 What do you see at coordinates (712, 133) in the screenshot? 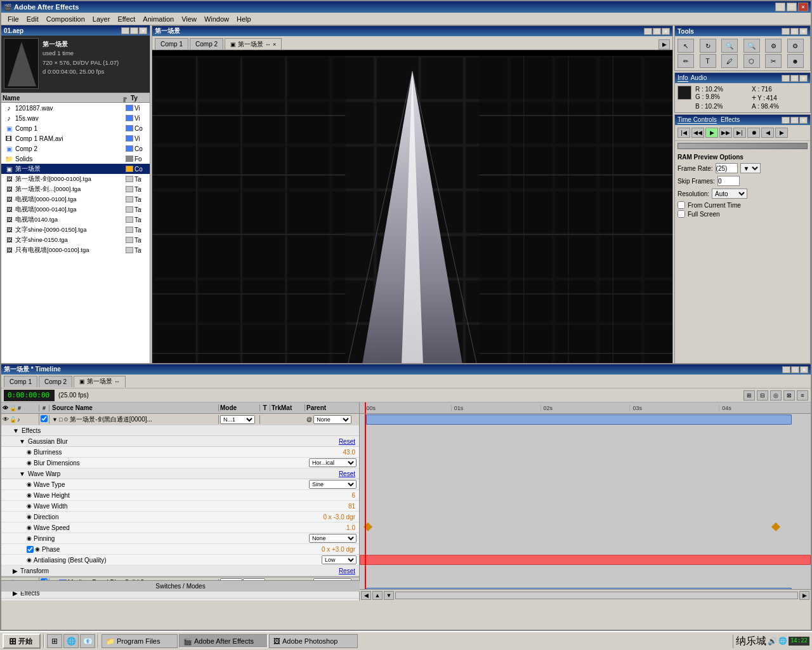
I see `tc-play: ▶` at bounding box center [712, 133].